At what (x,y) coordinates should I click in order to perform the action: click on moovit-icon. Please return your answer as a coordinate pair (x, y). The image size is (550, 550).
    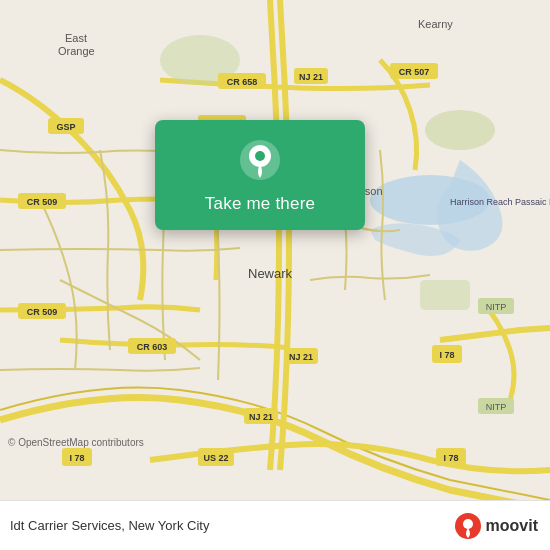
    Looking at the image, I should click on (468, 526).